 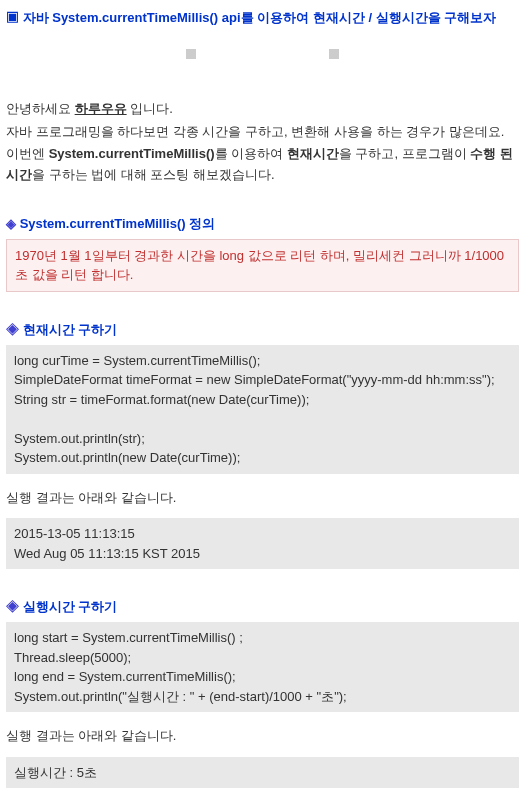 What do you see at coordinates (262, 544) in the screenshot?
I see `result-block-currenttime: 2015-13-05 11:13:15 Wed Aug 05 11:13:15 …` at bounding box center [262, 544].